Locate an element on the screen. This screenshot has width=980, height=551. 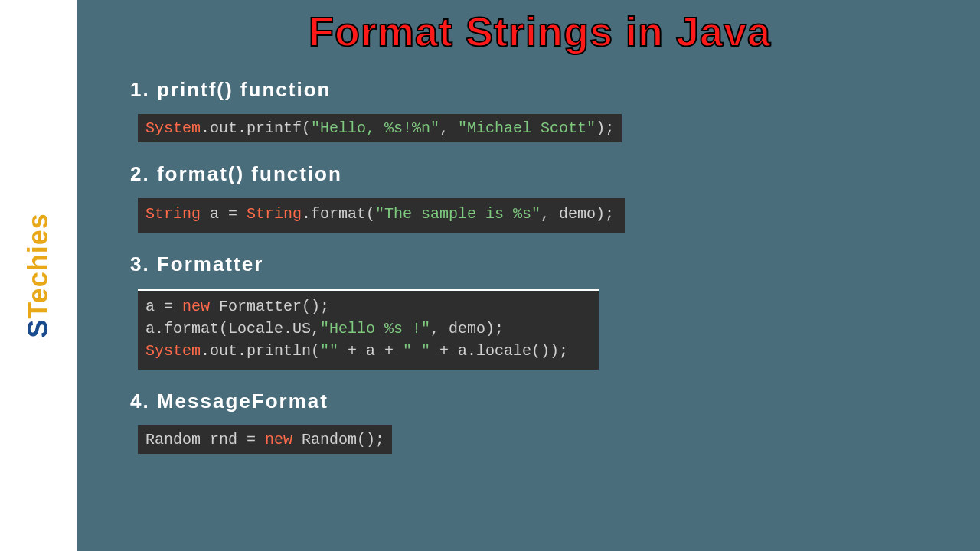
sidebar: STechies is located at coordinates (38, 276).